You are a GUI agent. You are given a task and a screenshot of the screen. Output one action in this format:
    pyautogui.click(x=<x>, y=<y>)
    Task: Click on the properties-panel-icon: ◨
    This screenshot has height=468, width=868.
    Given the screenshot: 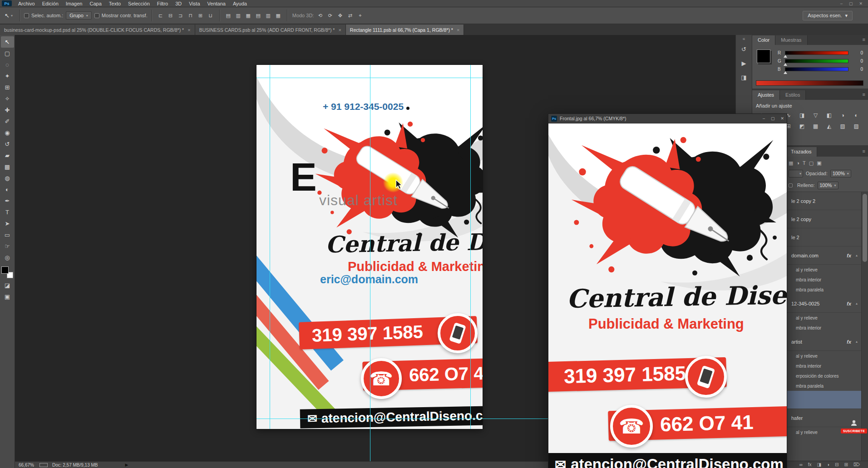 What is the action you would take?
    pyautogui.click(x=744, y=77)
    